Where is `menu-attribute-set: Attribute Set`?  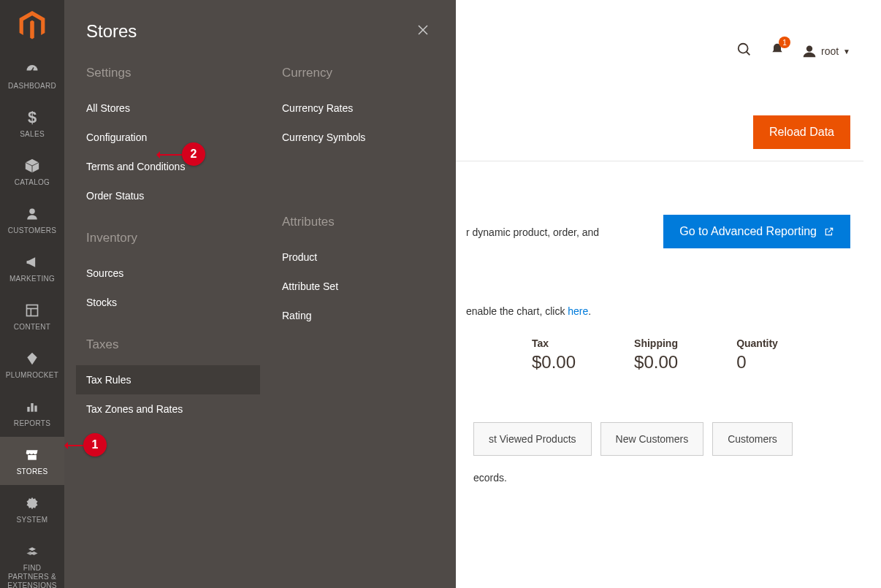 menu-attribute-set: Attribute Set is located at coordinates (364, 286).